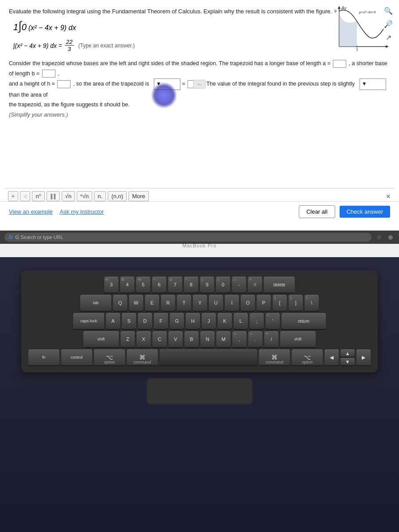  I want to click on key-return: return, so click(304, 321).